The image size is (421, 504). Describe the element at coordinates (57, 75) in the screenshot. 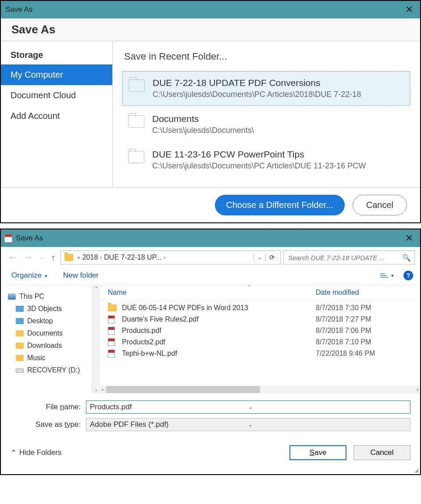

I see `sidebar-item-my-computer: My Computer` at that location.